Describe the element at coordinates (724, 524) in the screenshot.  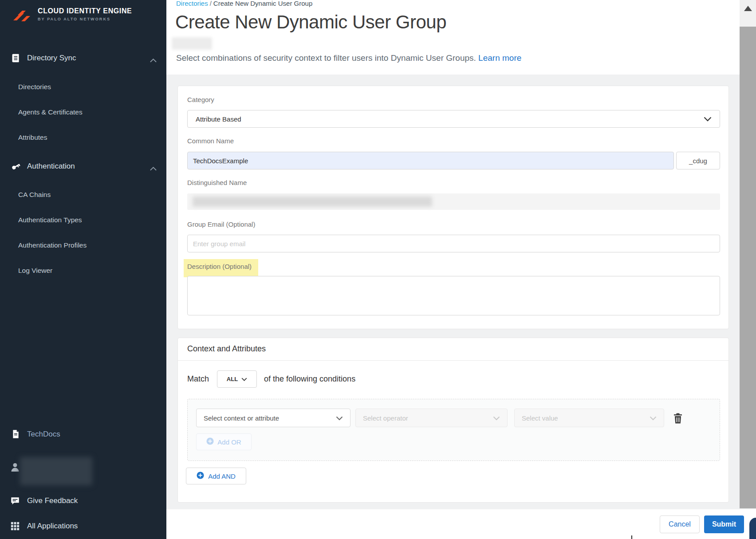
I see `submit-button: Submit` at that location.